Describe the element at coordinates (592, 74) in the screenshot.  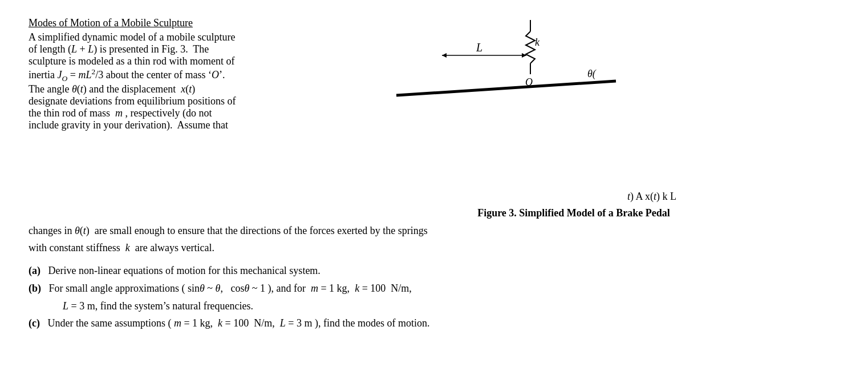
I see `theta-label: θ(` at that location.